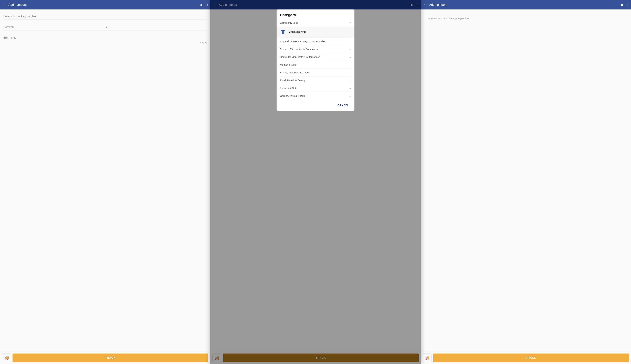 This screenshot has height=364, width=631. I want to click on chevron-phones: ⌄, so click(350, 49).